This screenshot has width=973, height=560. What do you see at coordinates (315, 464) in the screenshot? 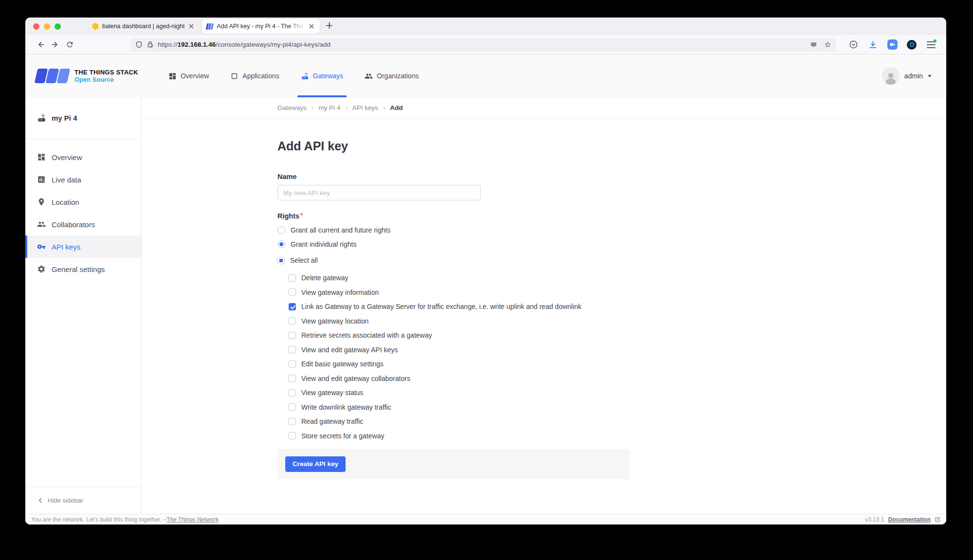
I see `create-api-key-button: Create API key` at bounding box center [315, 464].